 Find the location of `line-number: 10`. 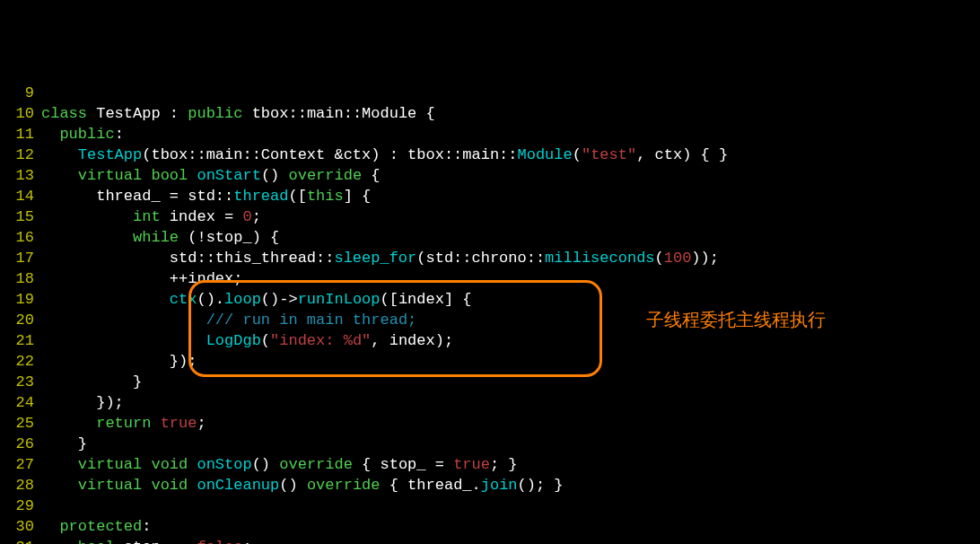

line-number: 10 is located at coordinates (21, 113).